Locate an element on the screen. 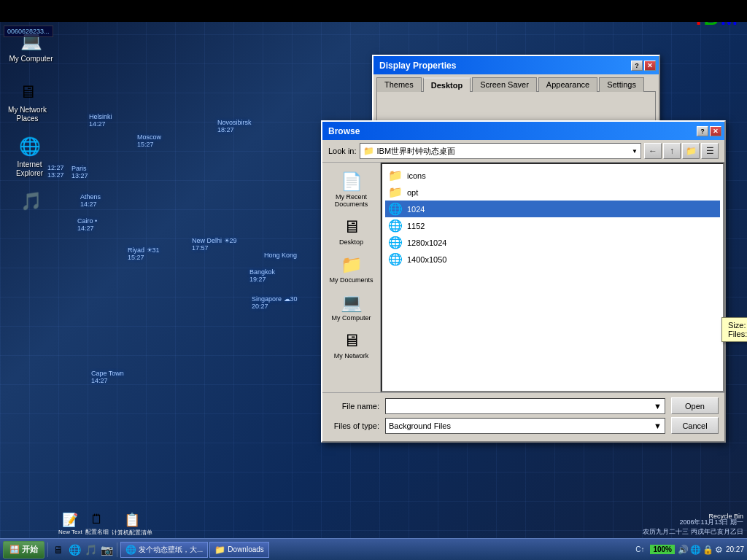 This screenshot has height=560, width=747. recycle-bin-label: Recycle Bin is located at coordinates (726, 516).